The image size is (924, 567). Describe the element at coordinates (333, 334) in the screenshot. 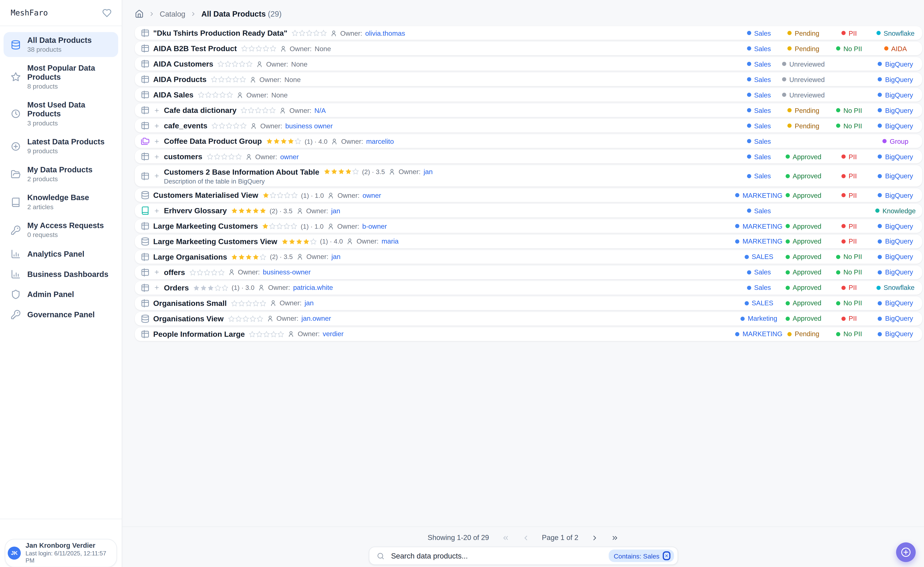

I see `owner-value: verdier` at that location.